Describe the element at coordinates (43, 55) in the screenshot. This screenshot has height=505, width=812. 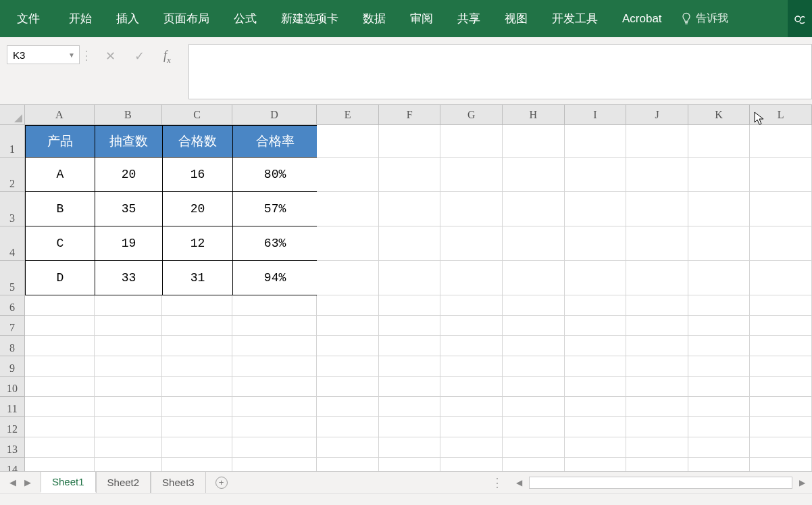
I see `name-box: K3 ▼` at that location.